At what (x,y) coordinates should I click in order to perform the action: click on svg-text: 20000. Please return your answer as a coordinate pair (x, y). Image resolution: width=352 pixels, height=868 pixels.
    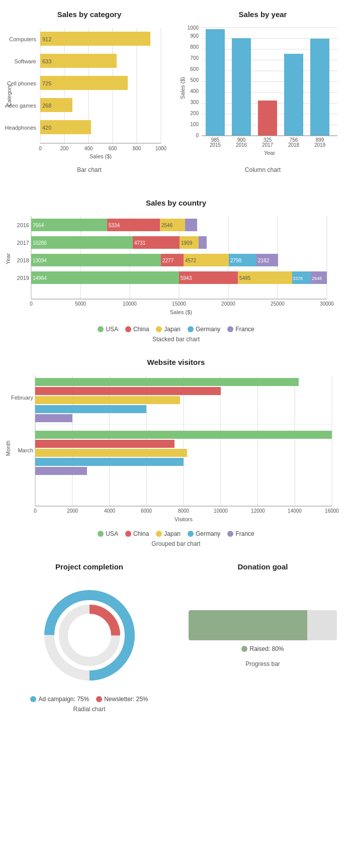
    Looking at the image, I should click on (228, 304).